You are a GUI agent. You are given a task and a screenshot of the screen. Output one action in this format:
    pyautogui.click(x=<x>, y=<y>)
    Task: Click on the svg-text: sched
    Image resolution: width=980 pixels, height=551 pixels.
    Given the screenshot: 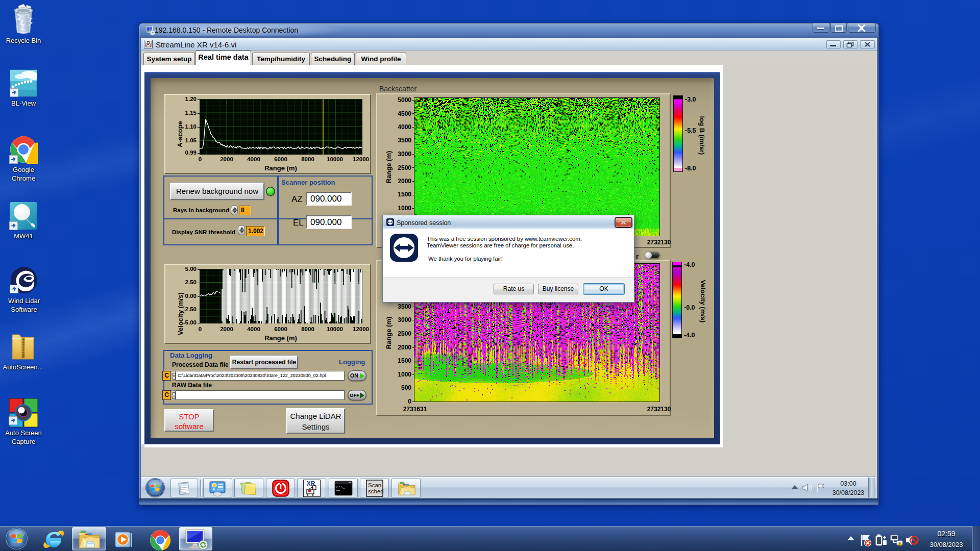 What is the action you would take?
    pyautogui.click(x=376, y=491)
    